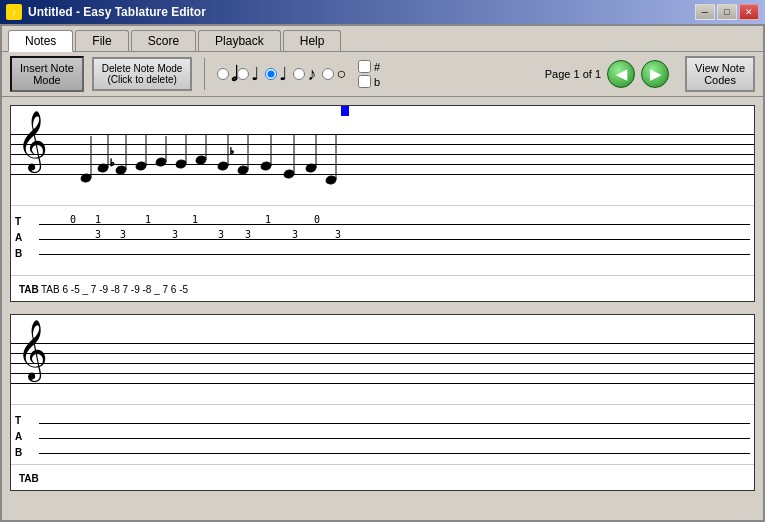 The height and width of the screenshot is (522, 765). Describe the element at coordinates (271, 74) in the screenshot. I see `radio-quarter` at that location.